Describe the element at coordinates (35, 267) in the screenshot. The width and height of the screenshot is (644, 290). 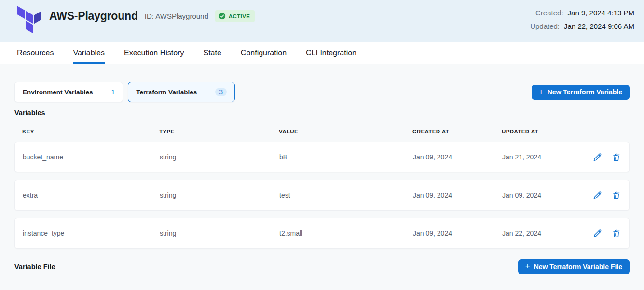
I see `variable-file-section-title: Variable File` at that location.